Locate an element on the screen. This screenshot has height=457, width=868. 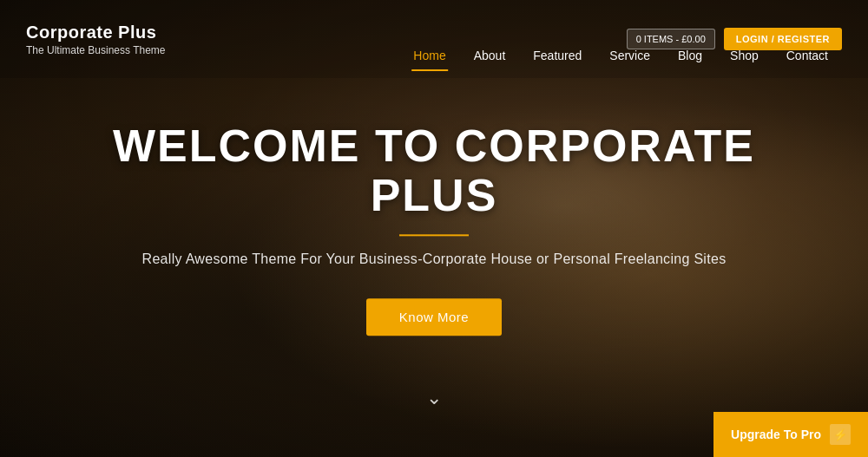
upgrade-icon: ⚡ is located at coordinates (840, 434).